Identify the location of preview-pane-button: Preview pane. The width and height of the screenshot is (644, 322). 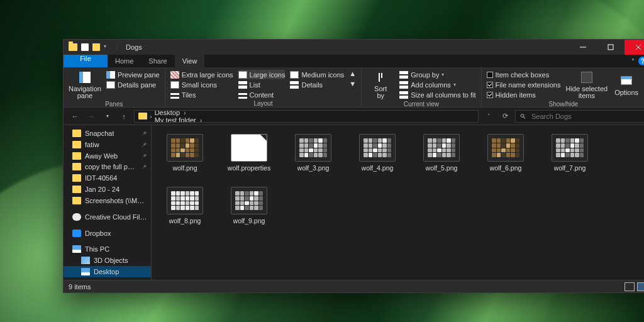
(133, 74).